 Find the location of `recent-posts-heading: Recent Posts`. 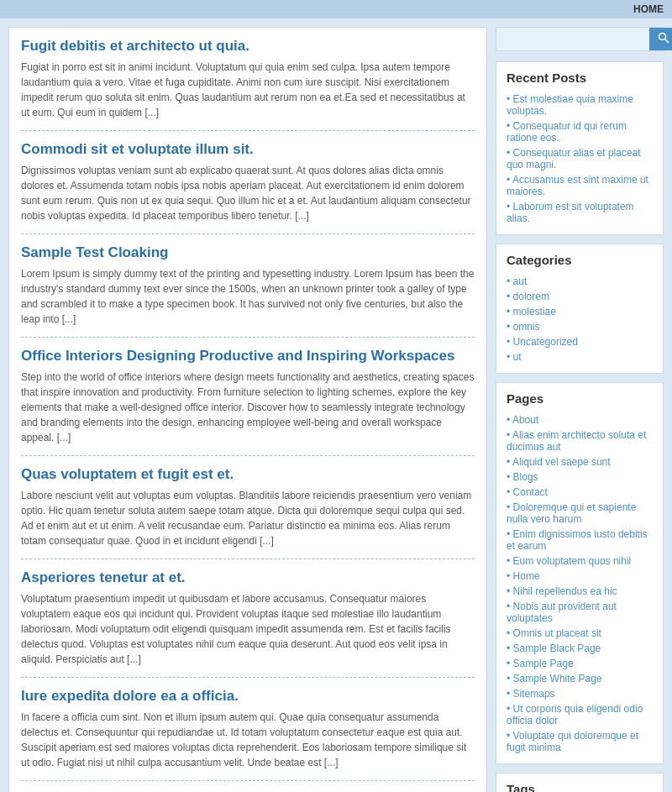

recent-posts-heading: Recent Posts is located at coordinates (580, 77).